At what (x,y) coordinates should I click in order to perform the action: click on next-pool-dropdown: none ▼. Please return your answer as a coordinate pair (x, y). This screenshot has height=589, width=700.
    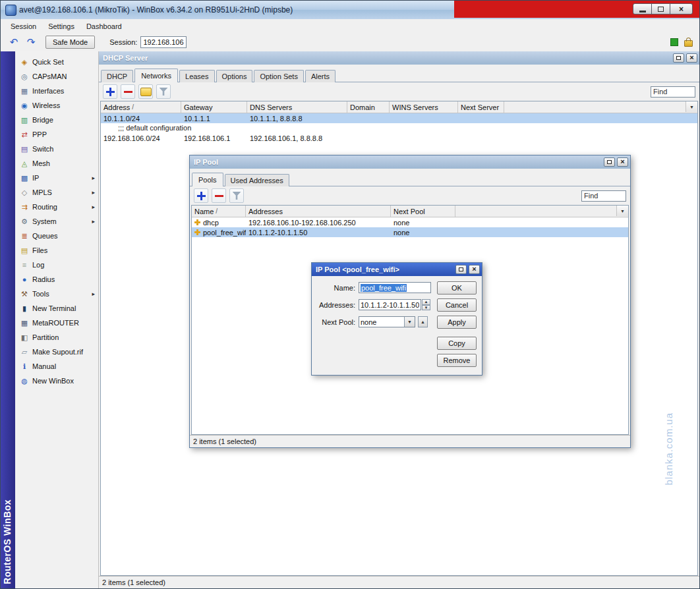
    Looking at the image, I should click on (387, 322).